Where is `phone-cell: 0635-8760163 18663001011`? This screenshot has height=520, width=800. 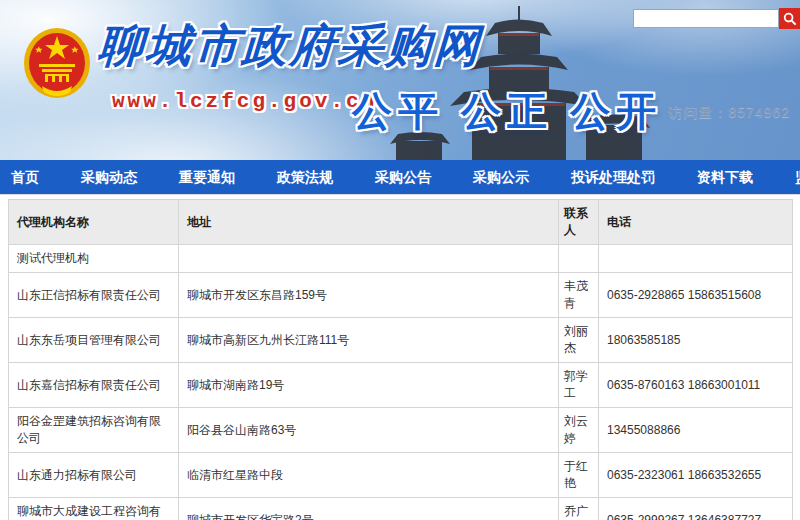
phone-cell: 0635-8760163 18663001011 is located at coordinates (696, 386).